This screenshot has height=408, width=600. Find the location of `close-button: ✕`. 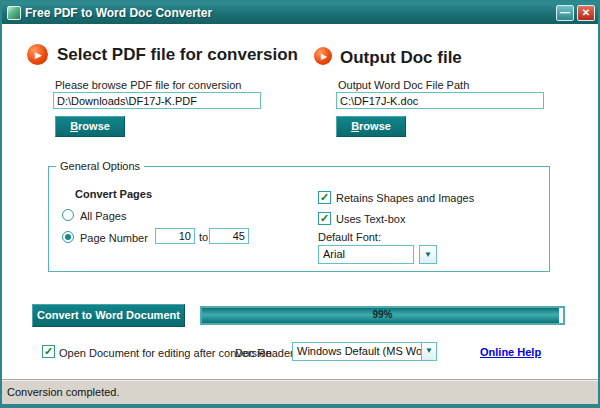

close-button: ✕ is located at coordinates (586, 13).